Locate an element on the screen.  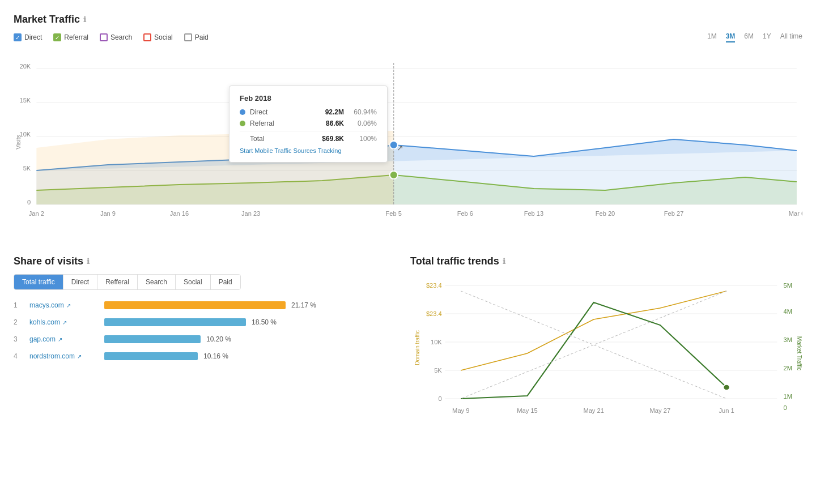
pct-2: 18.50 % is located at coordinates (264, 322).